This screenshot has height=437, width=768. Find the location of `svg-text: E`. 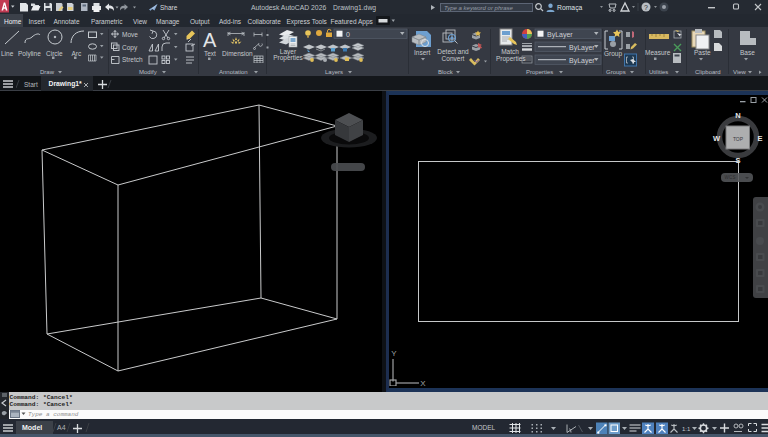

svg-text: E is located at coordinates (760, 138).